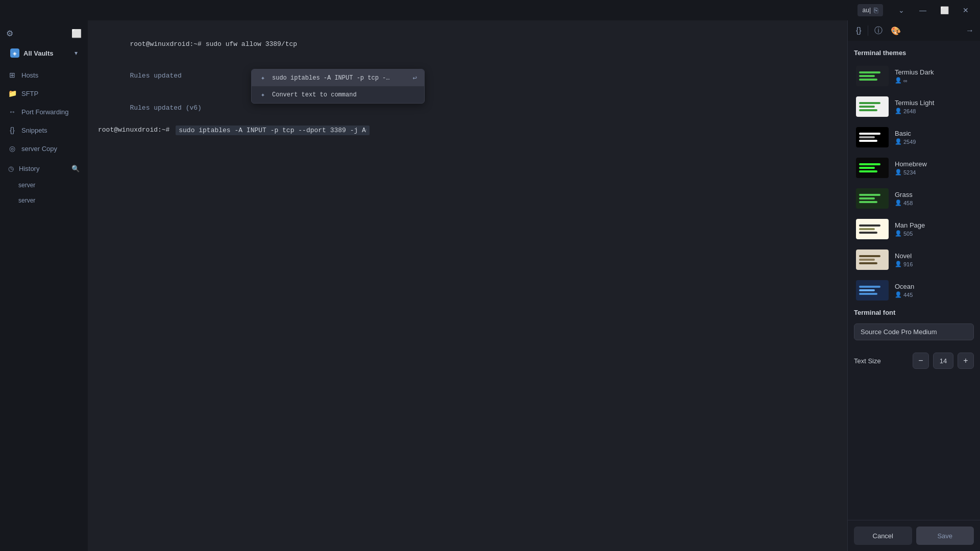 The height and width of the screenshot is (551, 980). Describe the element at coordinates (878, 31) in the screenshot. I see `panel-info-icon: ⓘ` at that location.